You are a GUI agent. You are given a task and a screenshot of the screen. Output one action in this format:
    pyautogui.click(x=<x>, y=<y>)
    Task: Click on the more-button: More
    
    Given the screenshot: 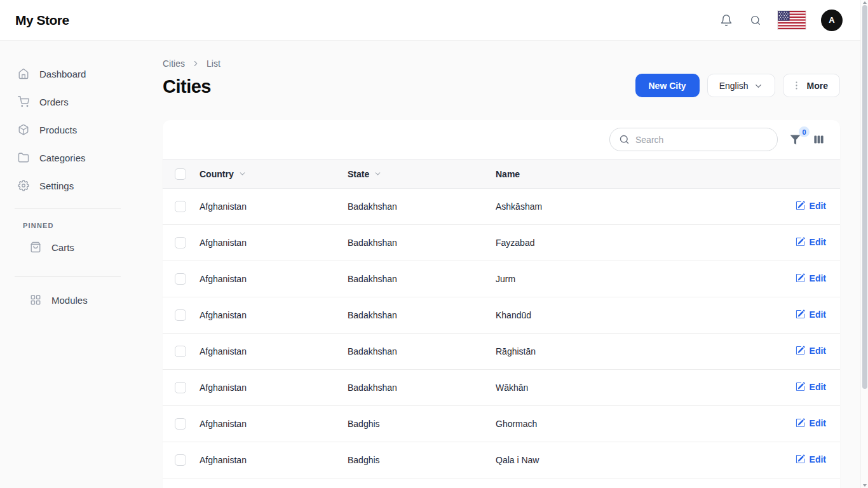 What is the action you would take?
    pyautogui.click(x=811, y=85)
    